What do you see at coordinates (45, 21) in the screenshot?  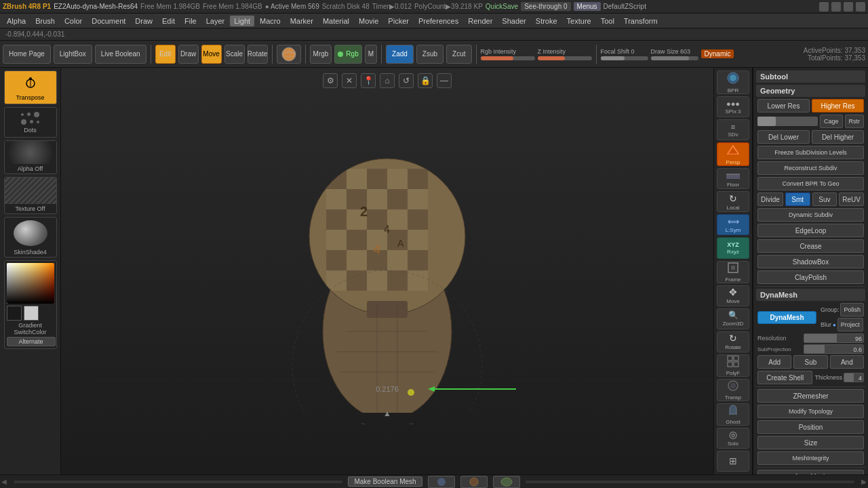 I see `menu-brush: Brush` at bounding box center [45, 21].